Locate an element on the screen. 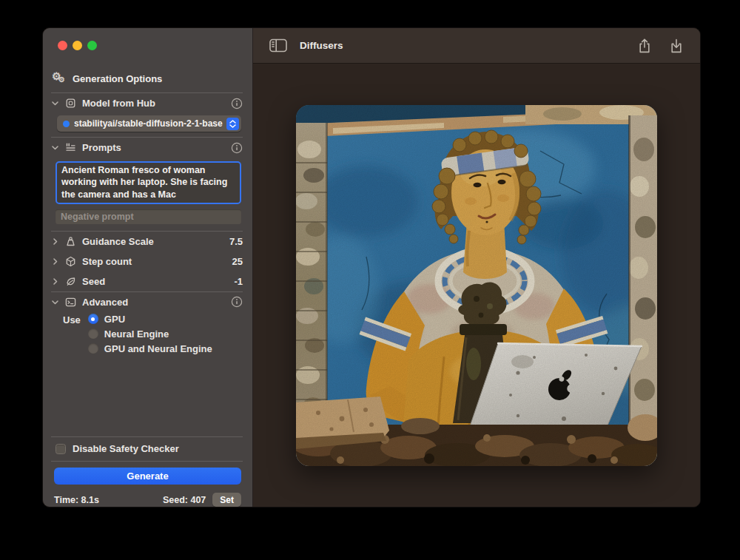 This screenshot has height=560, width=740. disable-safety-checker-label: Disable Safety Checker is located at coordinates (126, 448).